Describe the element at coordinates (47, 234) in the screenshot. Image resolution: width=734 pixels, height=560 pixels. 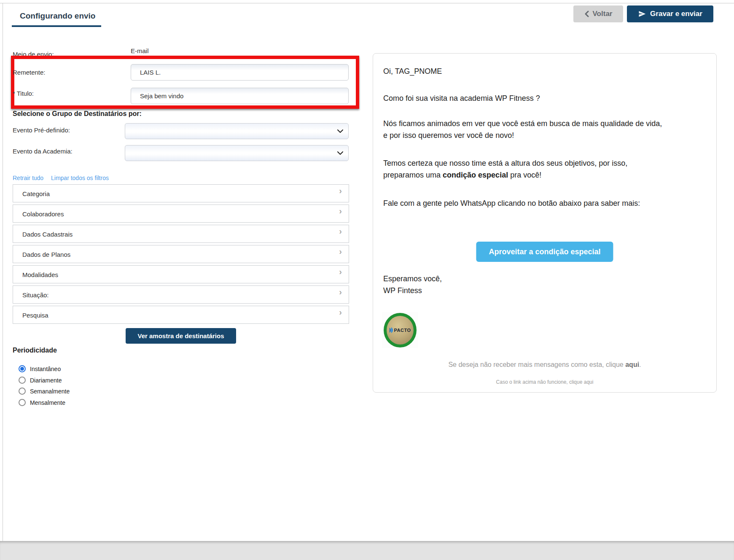
I see `accordion-label: Dados Cadastrais` at that location.